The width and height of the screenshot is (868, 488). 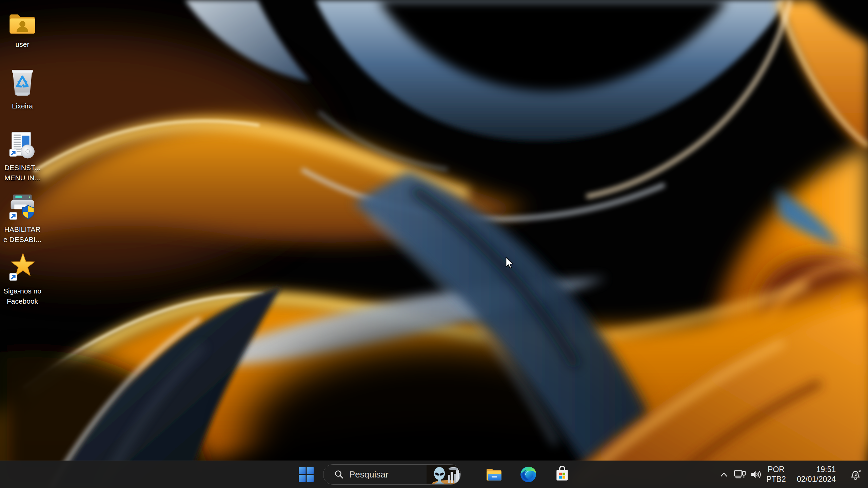 I want to click on search-icon, so click(x=339, y=474).